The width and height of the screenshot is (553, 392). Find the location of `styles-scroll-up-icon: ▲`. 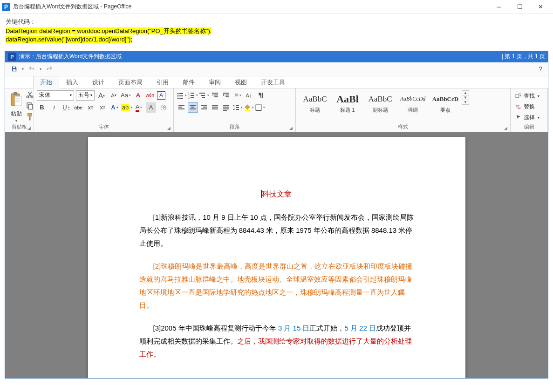

styles-scroll-up-icon: ▲ is located at coordinates (465, 93).